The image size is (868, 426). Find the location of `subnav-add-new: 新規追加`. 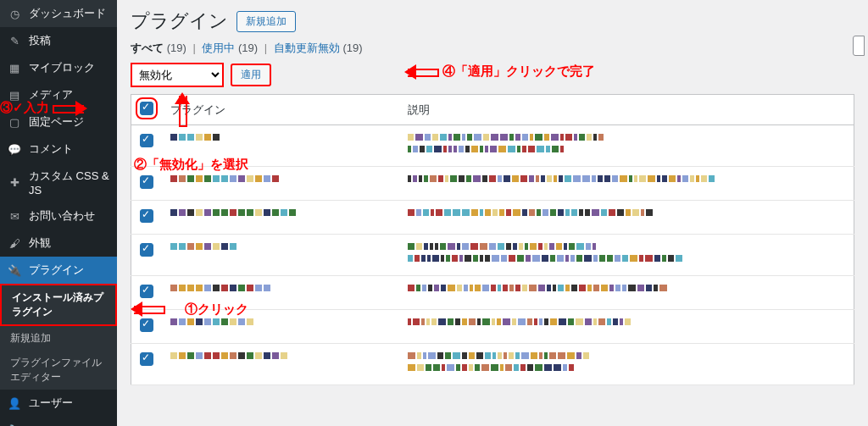

subnav-add-new: 新規追加 is located at coordinates (58, 339).